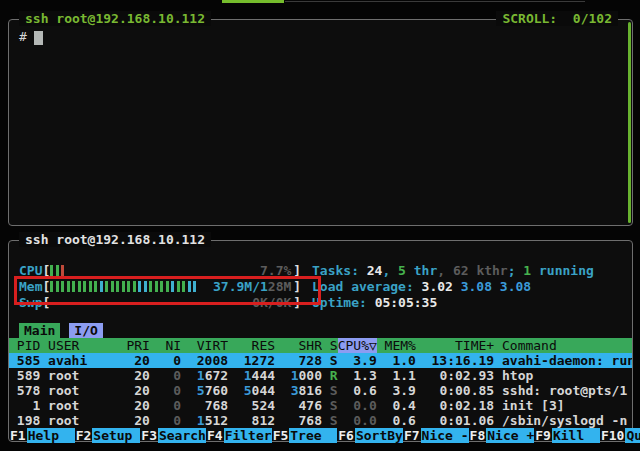  What do you see at coordinates (320, 330) in the screenshot?
I see `htop-tabs: MainI/O` at bounding box center [320, 330].